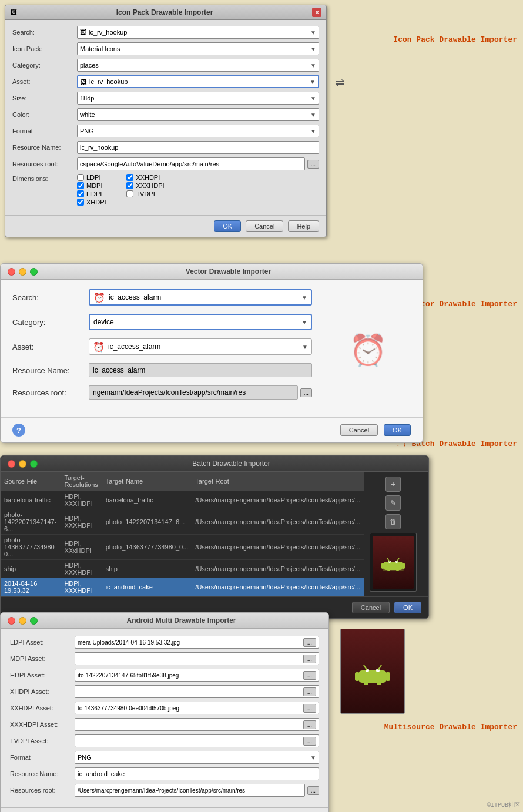 This screenshot has height=812, width=523. What do you see at coordinates (147, 588) in the screenshot?
I see `cell-name: ic_android_cake` at bounding box center [147, 588].